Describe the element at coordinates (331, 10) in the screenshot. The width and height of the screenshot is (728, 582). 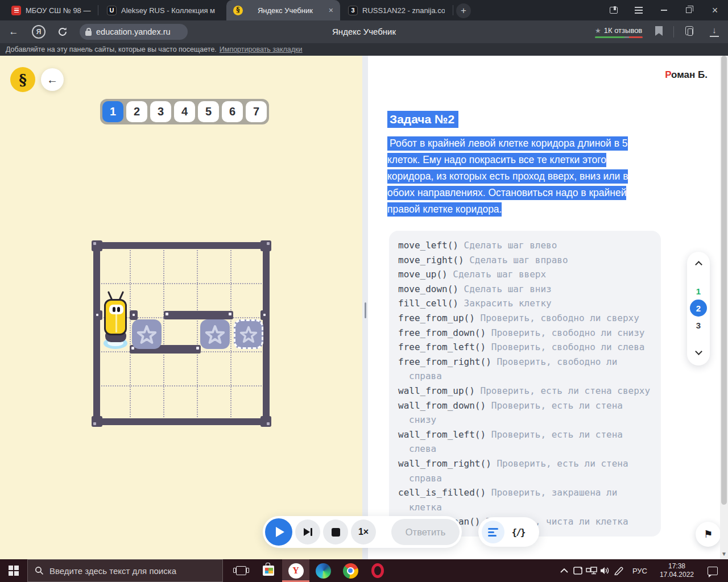
I see `tab-close-icon: ×` at that location.